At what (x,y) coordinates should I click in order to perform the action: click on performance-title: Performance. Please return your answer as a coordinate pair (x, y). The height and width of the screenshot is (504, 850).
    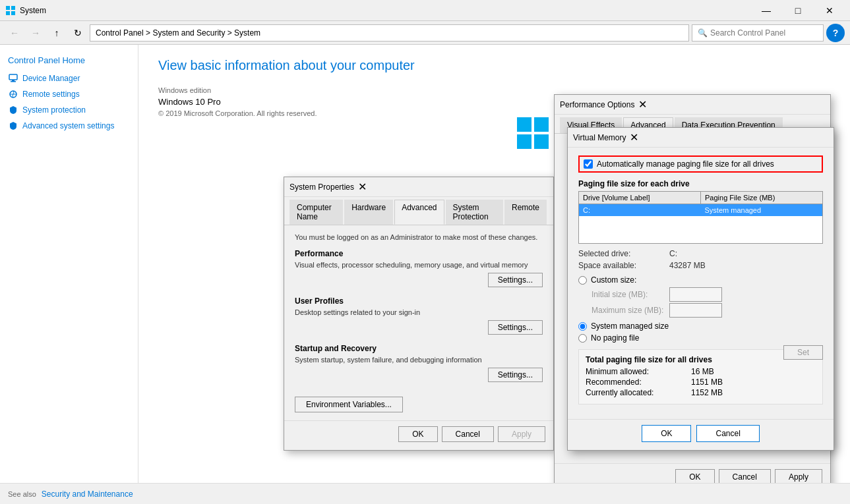
    Looking at the image, I should click on (419, 254).